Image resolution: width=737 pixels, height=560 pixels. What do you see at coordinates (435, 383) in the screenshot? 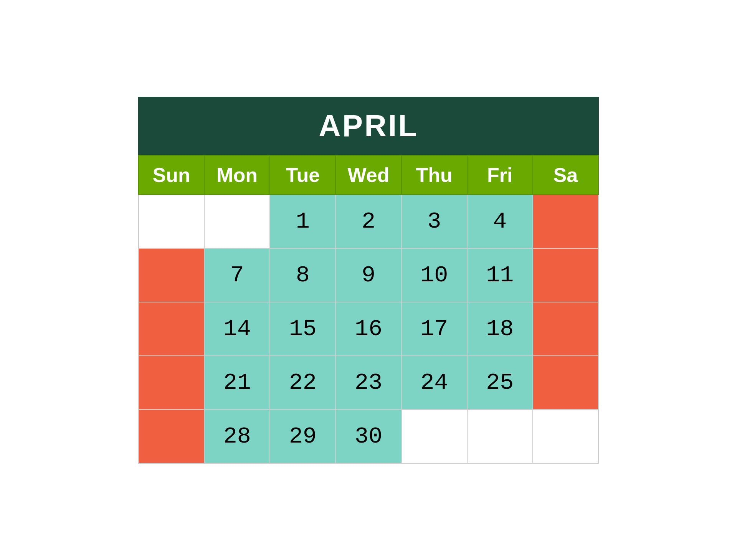
I see `day-number: 24` at bounding box center [435, 383].